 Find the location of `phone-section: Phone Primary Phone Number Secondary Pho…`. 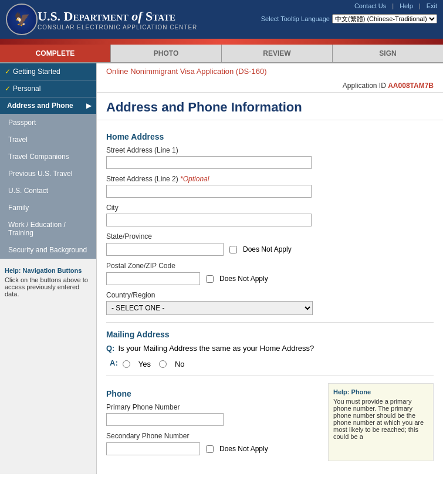

phone-section: Phone Primary Phone Number Secondary Pho… is located at coordinates (212, 422).